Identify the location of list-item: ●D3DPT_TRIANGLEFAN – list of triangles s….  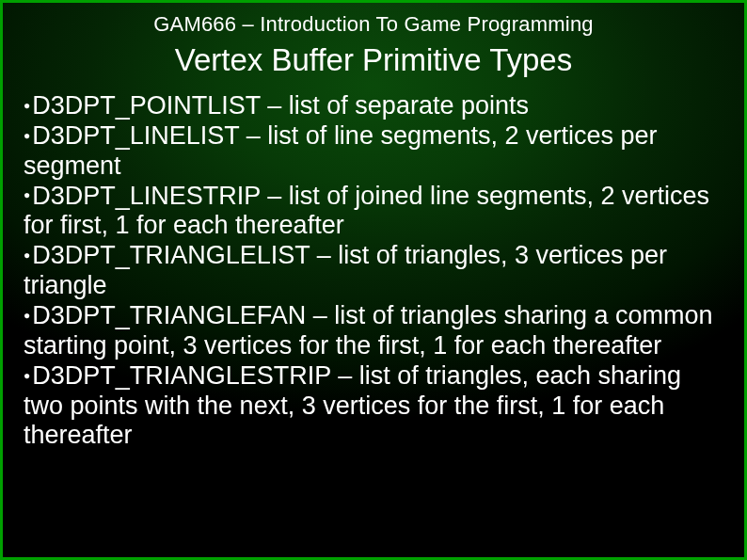
(374, 331).